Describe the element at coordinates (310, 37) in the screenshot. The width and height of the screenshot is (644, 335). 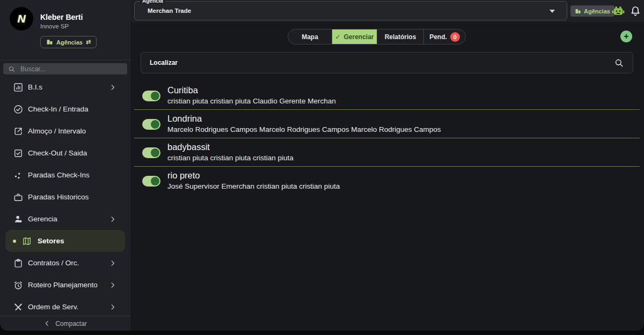
I see `tab-label: Mapa` at that location.